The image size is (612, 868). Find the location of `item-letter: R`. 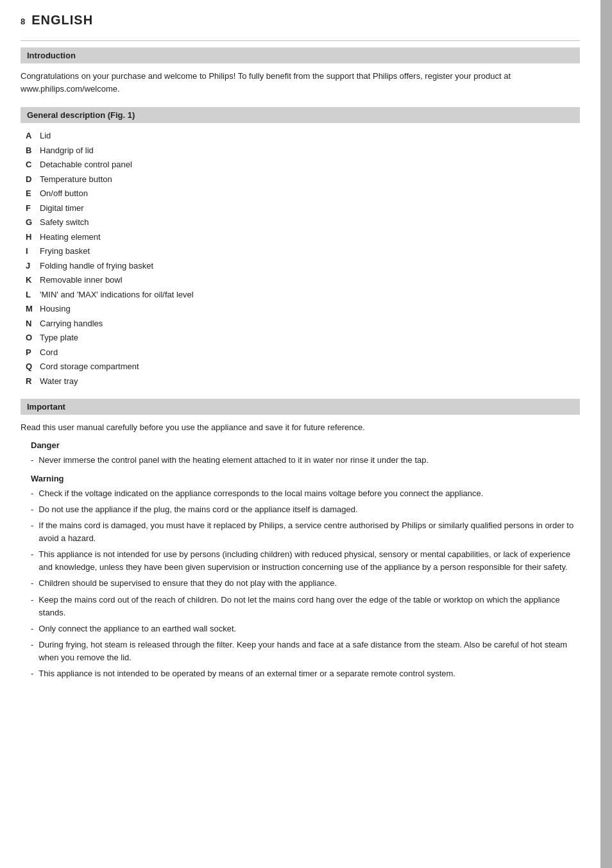

item-letter: R is located at coordinates (33, 381).